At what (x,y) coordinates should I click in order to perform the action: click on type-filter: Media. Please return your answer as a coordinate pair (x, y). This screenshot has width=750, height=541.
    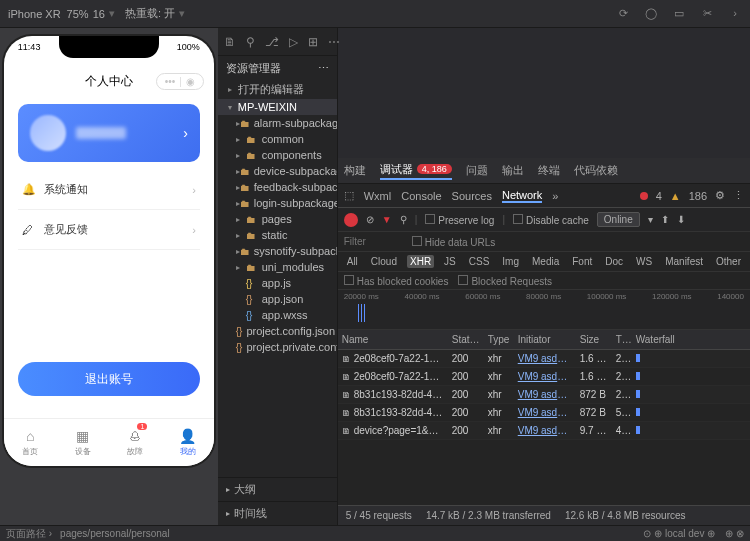
    Looking at the image, I should click on (546, 262).